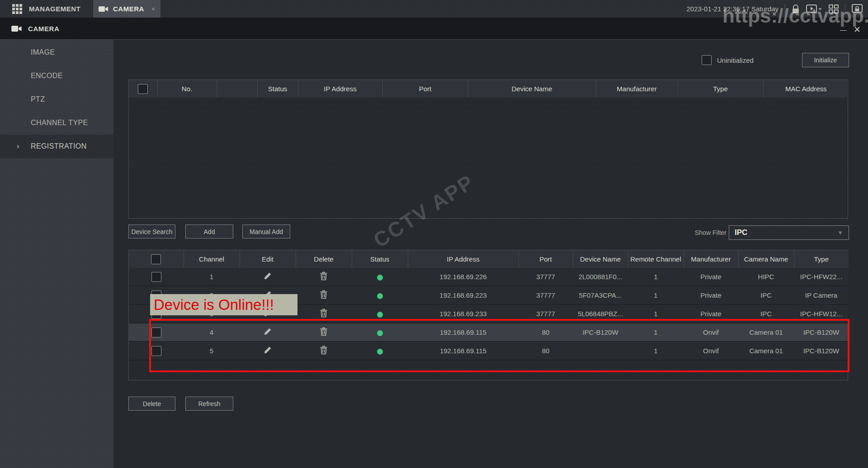  What do you see at coordinates (489, 277) in the screenshot?
I see `table-row: 1 192.168.69.226 37777 2L000881F0... 1 P…` at bounding box center [489, 277].